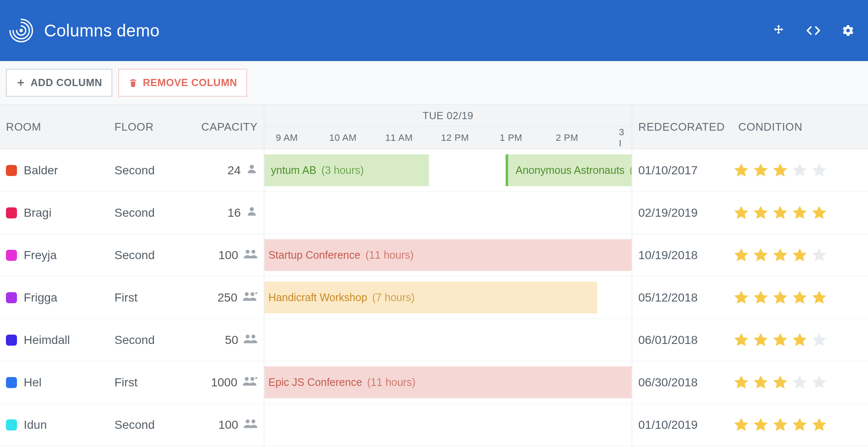 The width and height of the screenshot is (868, 447). I want to click on event-duration: (7 hours), so click(393, 298).